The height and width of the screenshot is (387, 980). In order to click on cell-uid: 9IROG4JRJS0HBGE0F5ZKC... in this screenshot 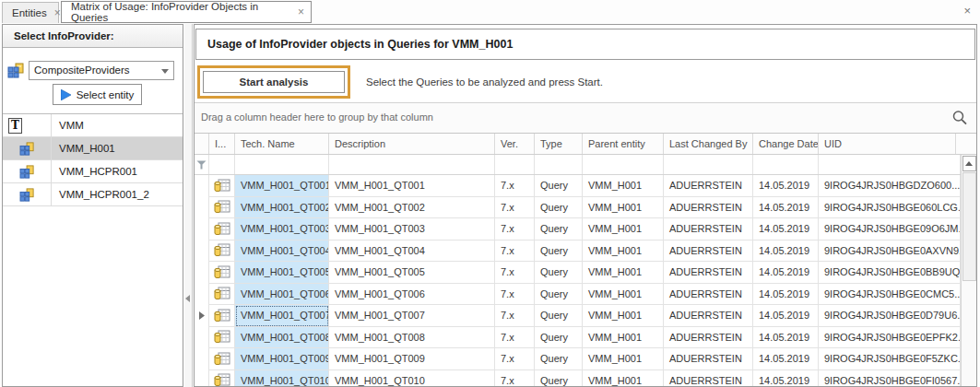, I will do `click(890, 359)`.